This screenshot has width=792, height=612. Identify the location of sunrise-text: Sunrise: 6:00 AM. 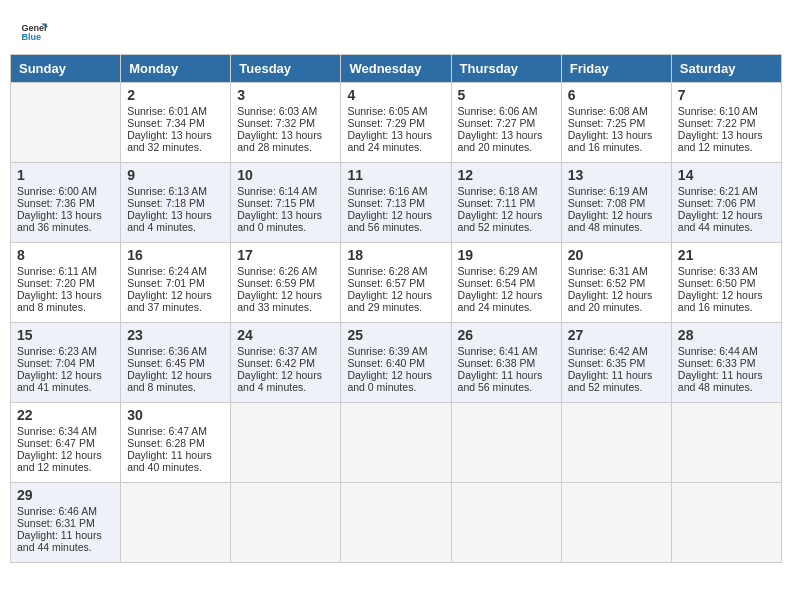
(57, 191).